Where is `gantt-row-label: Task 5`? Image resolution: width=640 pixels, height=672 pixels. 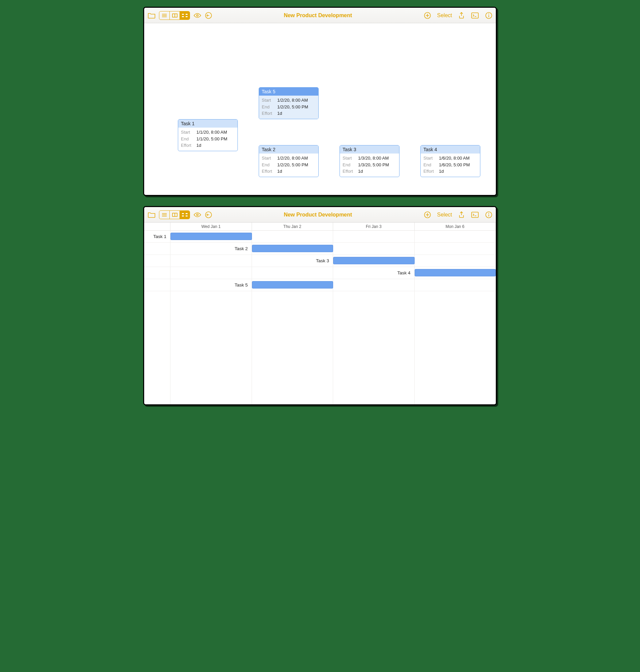
gantt-row-label: Task 5 is located at coordinates (198, 285).